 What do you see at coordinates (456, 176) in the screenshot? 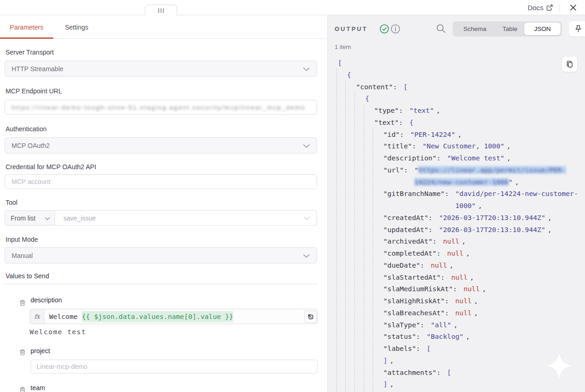
I see `json-line: "url":"https://linear.app/permit/issue/P…` at bounding box center [456, 176].